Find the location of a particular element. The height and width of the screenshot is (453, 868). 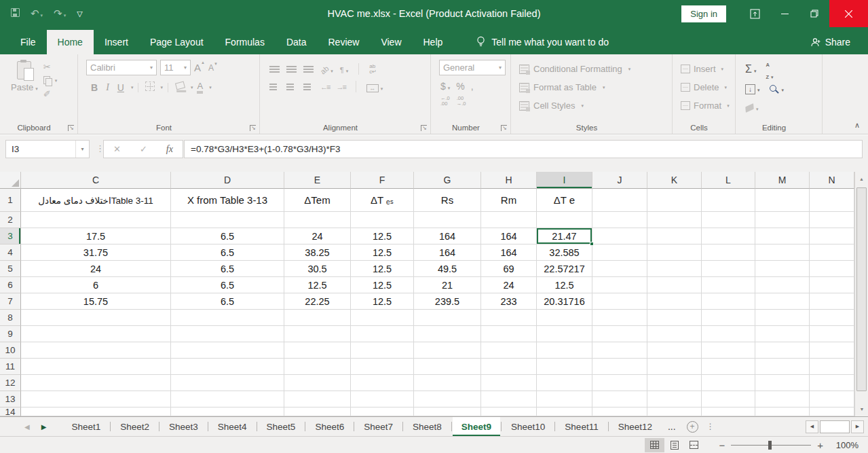

column-header-C: C is located at coordinates (96, 181).